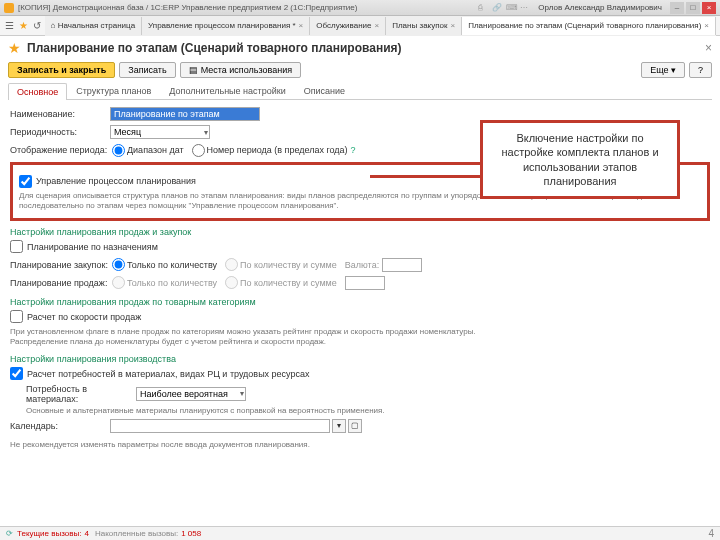  Describe the element at coordinates (497, 8) in the screenshot. I see `link-icon: 🔗` at that location.